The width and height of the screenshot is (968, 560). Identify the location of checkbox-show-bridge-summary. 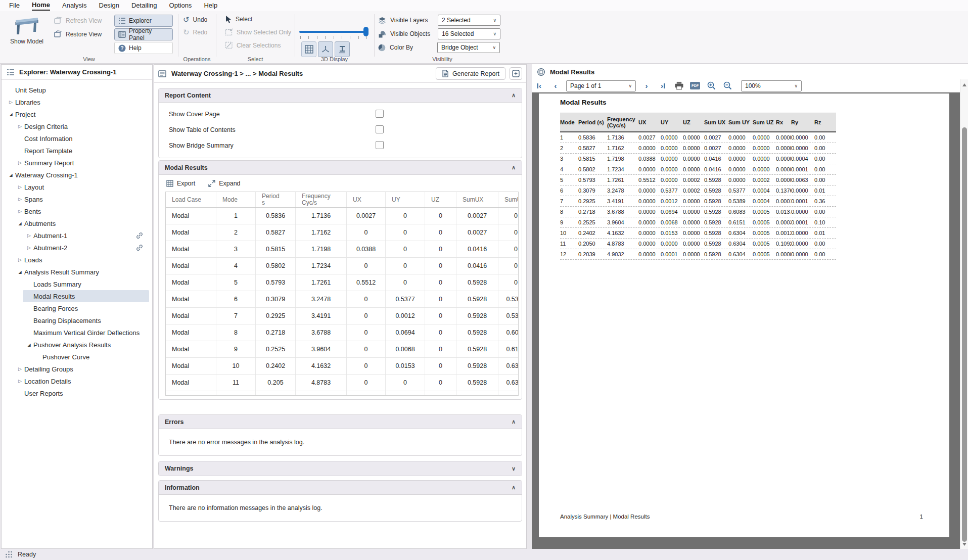
(380, 145).